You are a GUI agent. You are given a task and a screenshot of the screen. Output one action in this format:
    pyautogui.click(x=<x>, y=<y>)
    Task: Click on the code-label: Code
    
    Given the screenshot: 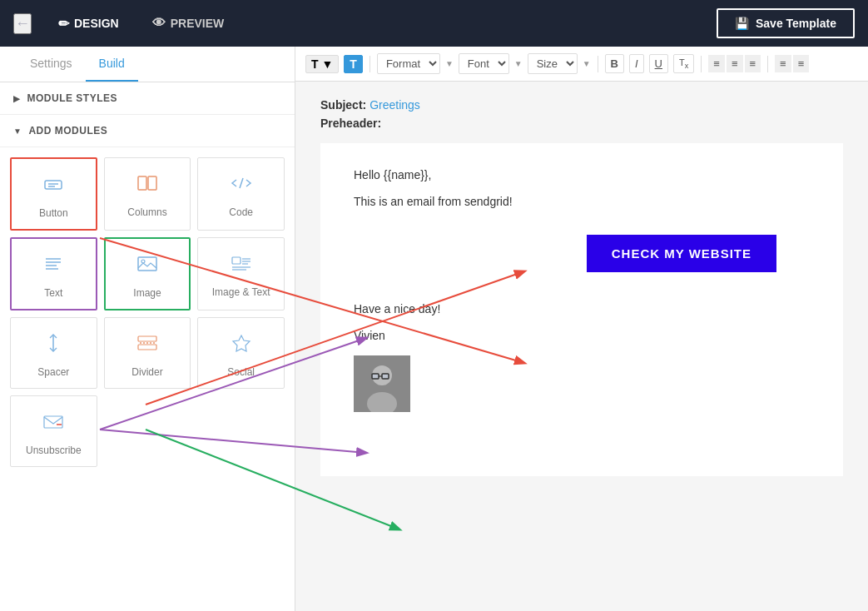 What is the action you would take?
    pyautogui.click(x=241, y=212)
    